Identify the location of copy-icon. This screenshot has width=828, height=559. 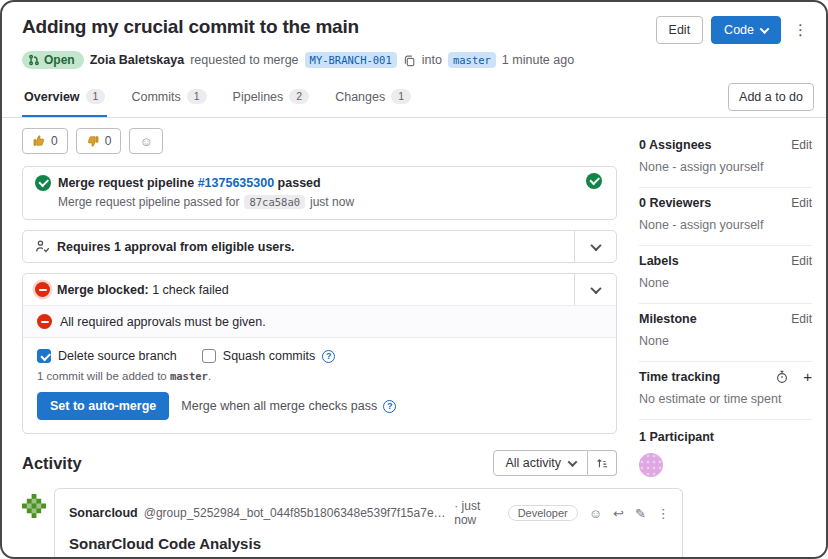
(410, 60).